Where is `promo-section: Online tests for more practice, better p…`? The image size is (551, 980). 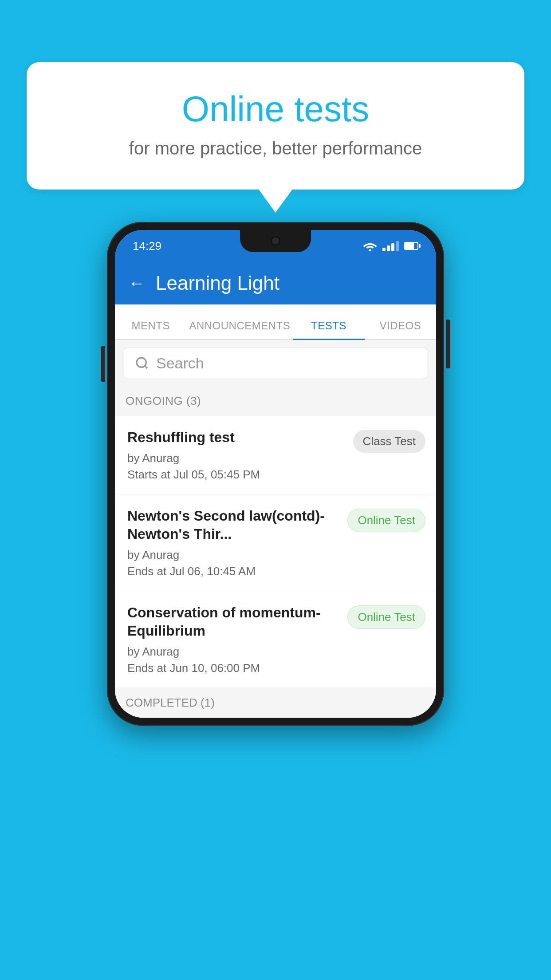
promo-section: Online tests for more practice, better p… is located at coordinates (276, 126).